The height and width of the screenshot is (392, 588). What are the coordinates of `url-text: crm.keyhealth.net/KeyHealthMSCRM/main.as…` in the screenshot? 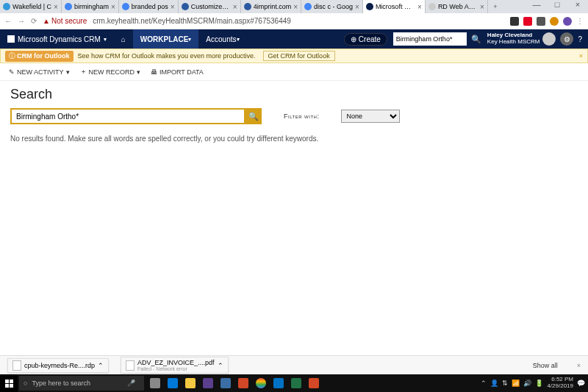 It's located at (298, 21).